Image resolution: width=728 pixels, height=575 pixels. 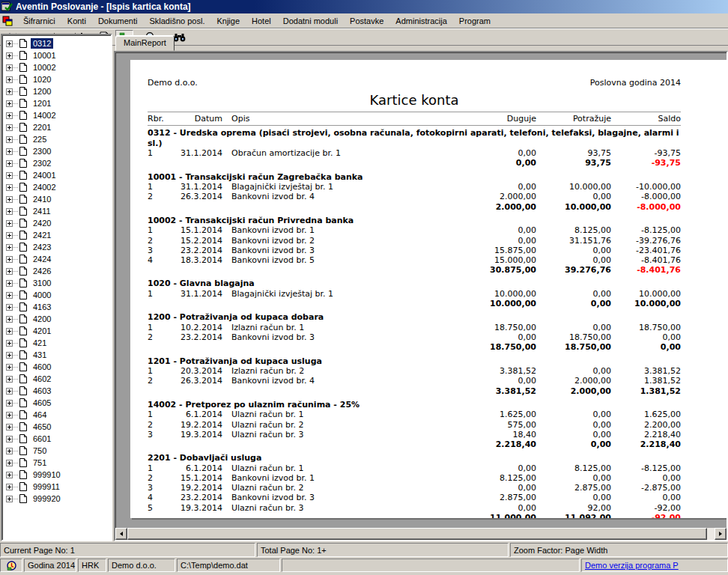 What do you see at coordinates (417, 534) in the screenshot?
I see `scrollbar-thumb` at bounding box center [417, 534].